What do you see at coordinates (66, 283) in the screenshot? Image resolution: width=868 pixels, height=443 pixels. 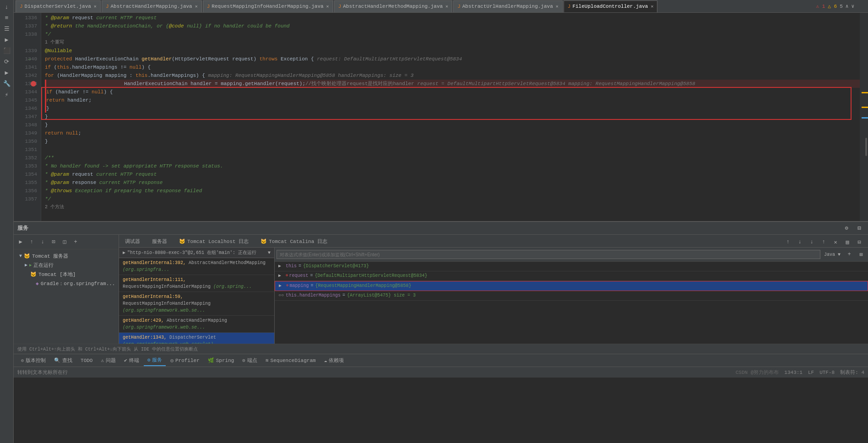 I see `tree-gradle: ◆ Gradle：org.springfram...` at bounding box center [66, 283].